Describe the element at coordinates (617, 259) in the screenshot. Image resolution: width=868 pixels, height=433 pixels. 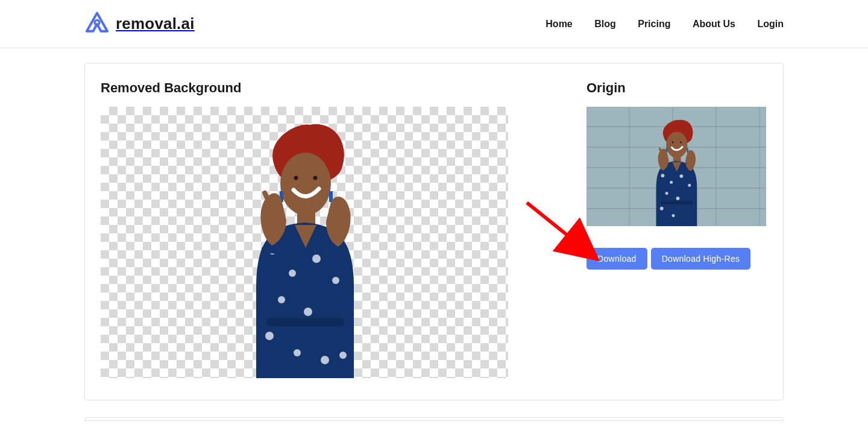
I see `download-button: Download` at that location.